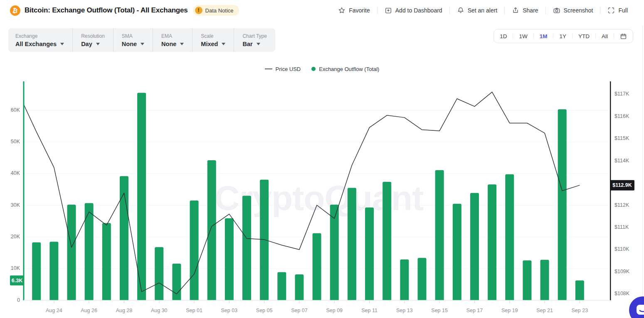 The height and width of the screenshot is (318, 644). What do you see at coordinates (213, 40) in the screenshot?
I see `scale-dropdown: Scale Mixed` at bounding box center [213, 40].